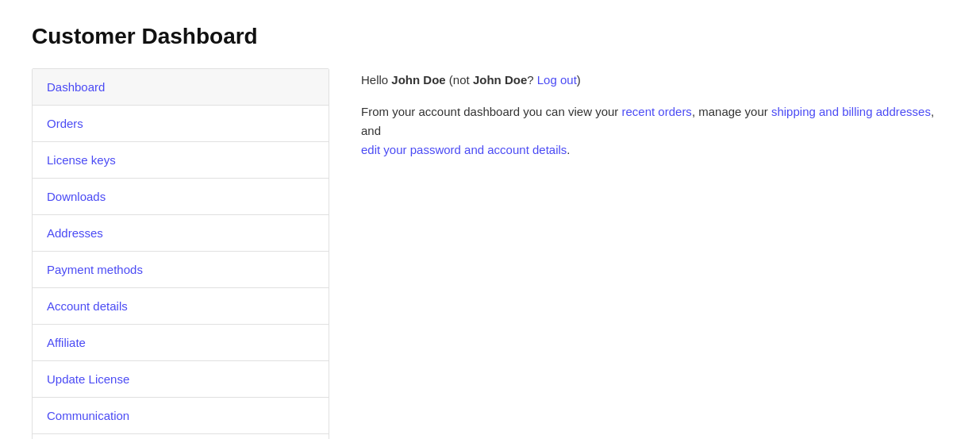 Image resolution: width=980 pixels, height=439 pixels. What do you see at coordinates (568, 149) in the screenshot?
I see `description-end: .` at bounding box center [568, 149].